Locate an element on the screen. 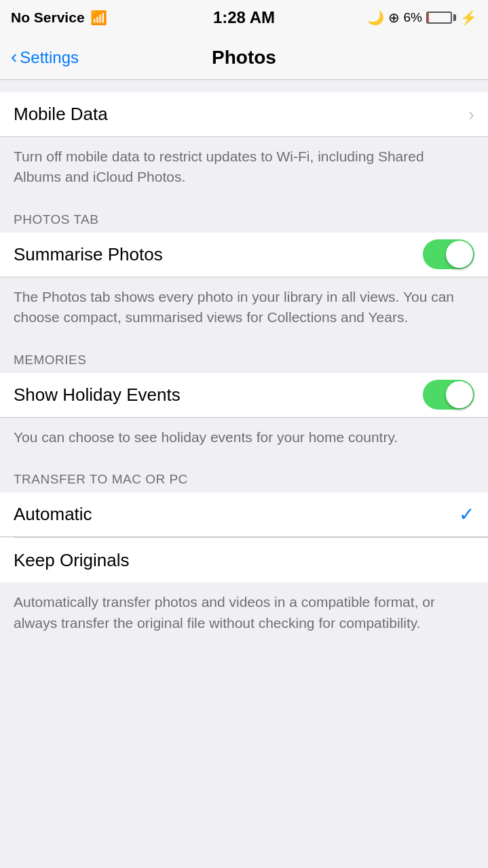  summarise-photos-row: Summarise Photos is located at coordinates (244, 255).